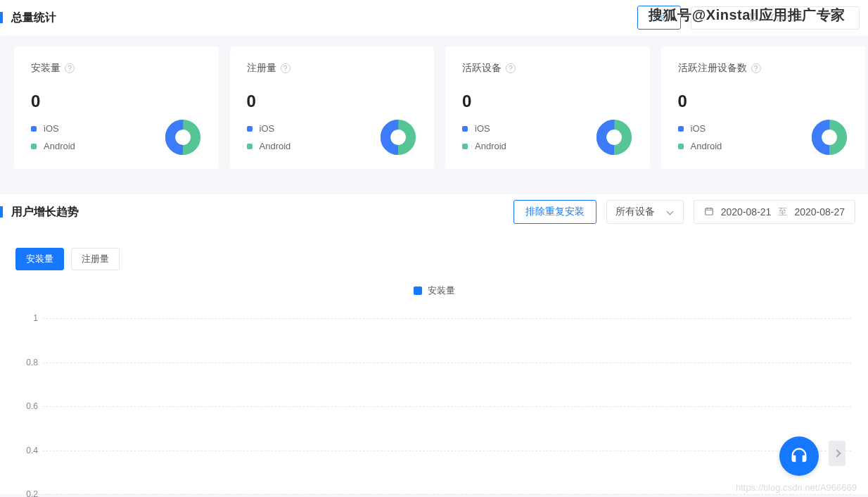 This screenshot has height=497, width=868. What do you see at coordinates (782, 212) in the screenshot?
I see `date-separator: 至` at bounding box center [782, 212].